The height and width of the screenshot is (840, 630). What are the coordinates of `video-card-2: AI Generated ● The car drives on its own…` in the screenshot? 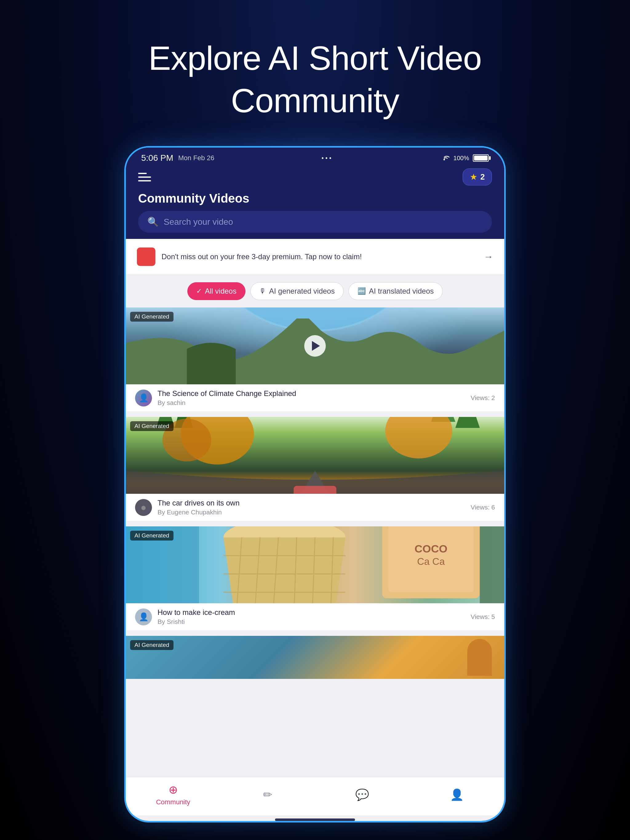 It's located at (315, 469).